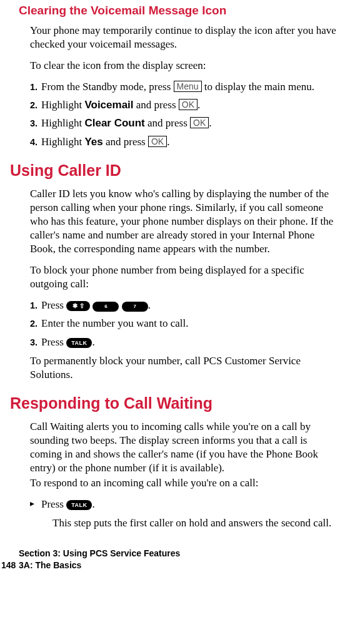 The height and width of the screenshot is (644, 350). What do you see at coordinates (50, 565) in the screenshot?
I see `footer-subsection-label: 3A: The Basics` at bounding box center [50, 565].